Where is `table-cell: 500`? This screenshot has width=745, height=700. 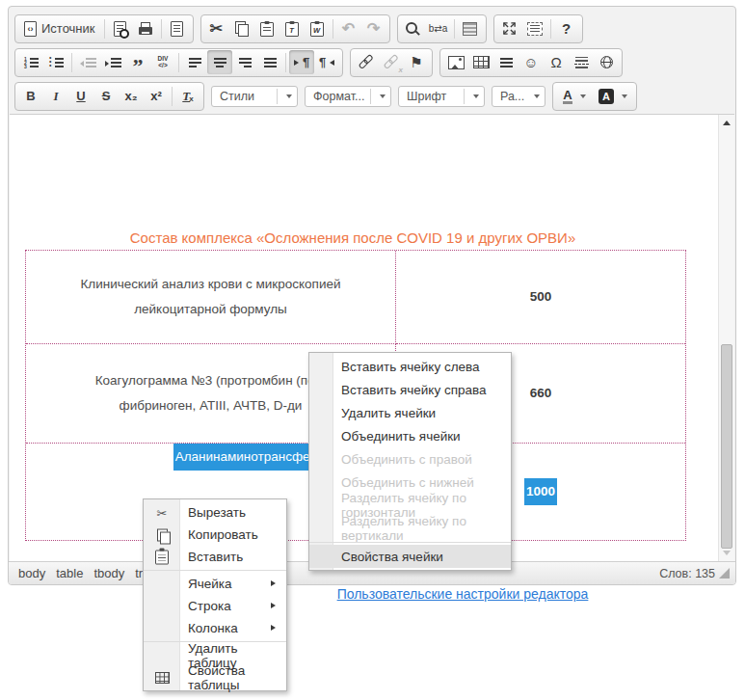
table-cell: 500 is located at coordinates (541, 297).